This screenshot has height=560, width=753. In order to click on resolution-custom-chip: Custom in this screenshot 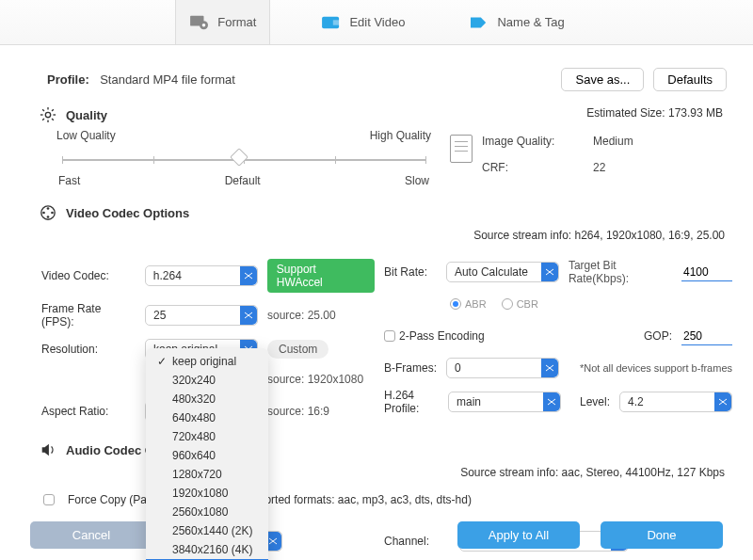, I will do `click(297, 349)`.